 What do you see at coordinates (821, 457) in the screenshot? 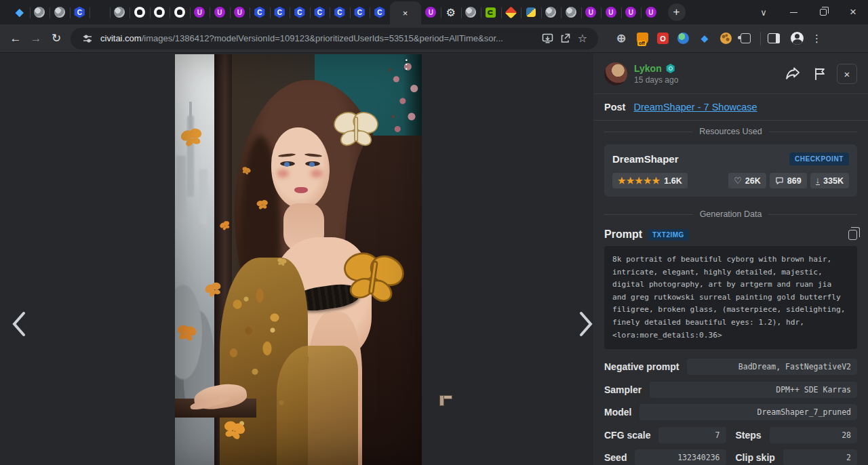
I see `clip-skip-value: 2` at bounding box center [821, 457].